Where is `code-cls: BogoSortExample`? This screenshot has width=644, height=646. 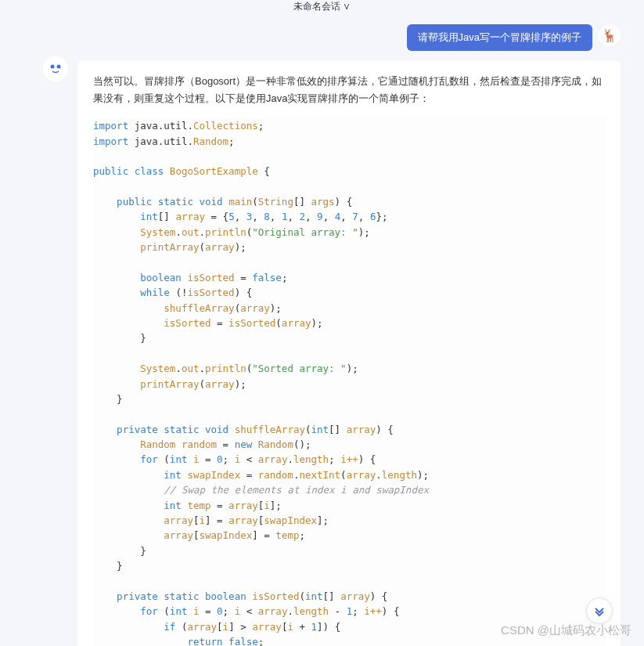 code-cls: BogoSortExample is located at coordinates (214, 171).